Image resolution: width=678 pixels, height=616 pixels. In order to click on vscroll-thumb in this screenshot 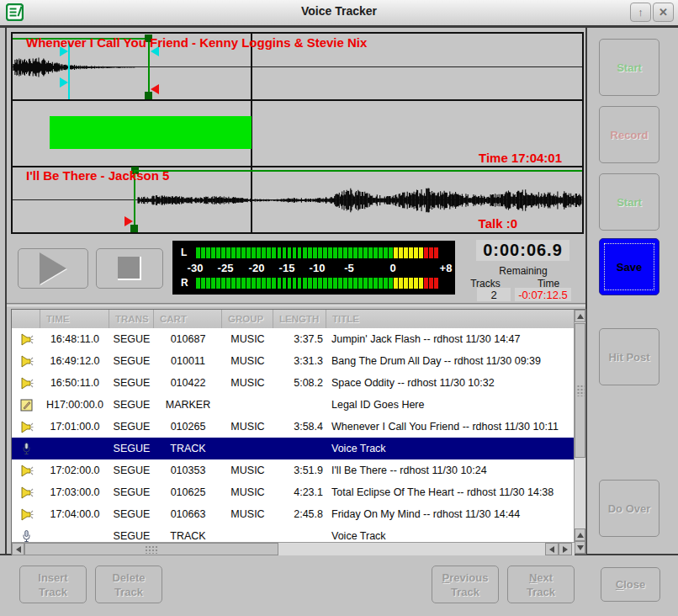, I will do `click(580, 390)`.